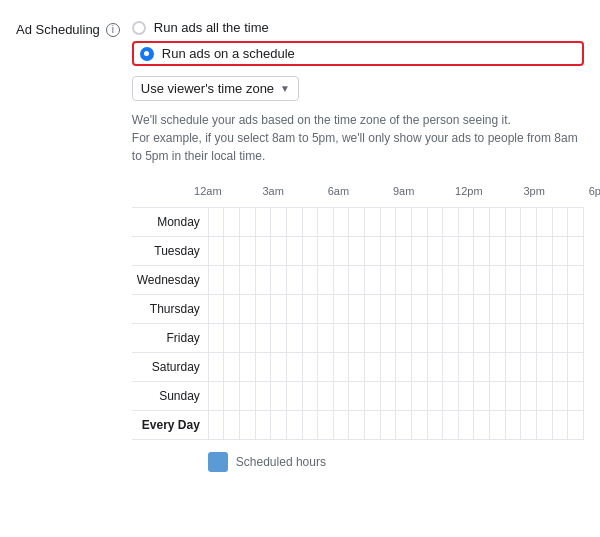  I want to click on radio-option-all-time: Run ads all the time, so click(358, 28).